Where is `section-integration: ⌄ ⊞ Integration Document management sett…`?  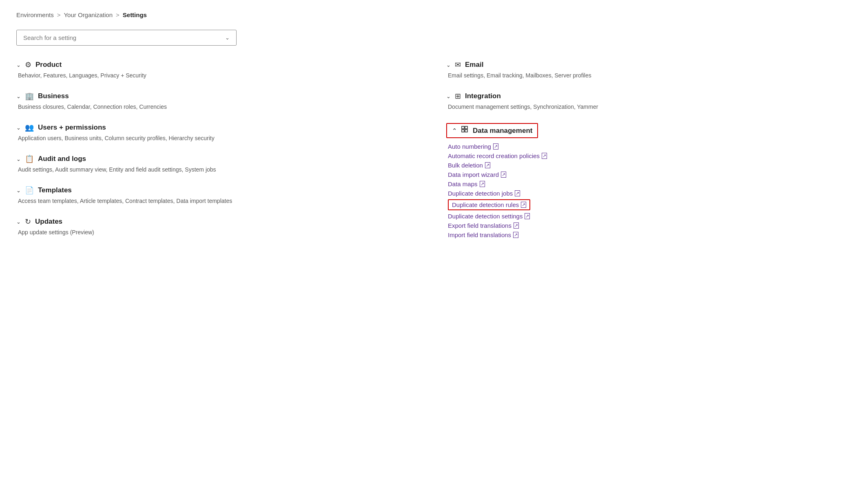 section-integration: ⌄ ⊞ Integration Document management sett… is located at coordinates (649, 101).